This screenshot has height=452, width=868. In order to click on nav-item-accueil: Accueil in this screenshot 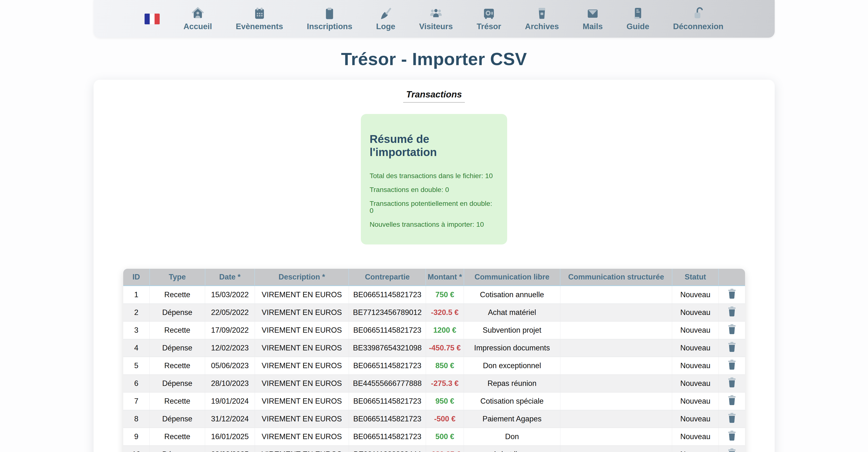, I will do `click(197, 19)`.